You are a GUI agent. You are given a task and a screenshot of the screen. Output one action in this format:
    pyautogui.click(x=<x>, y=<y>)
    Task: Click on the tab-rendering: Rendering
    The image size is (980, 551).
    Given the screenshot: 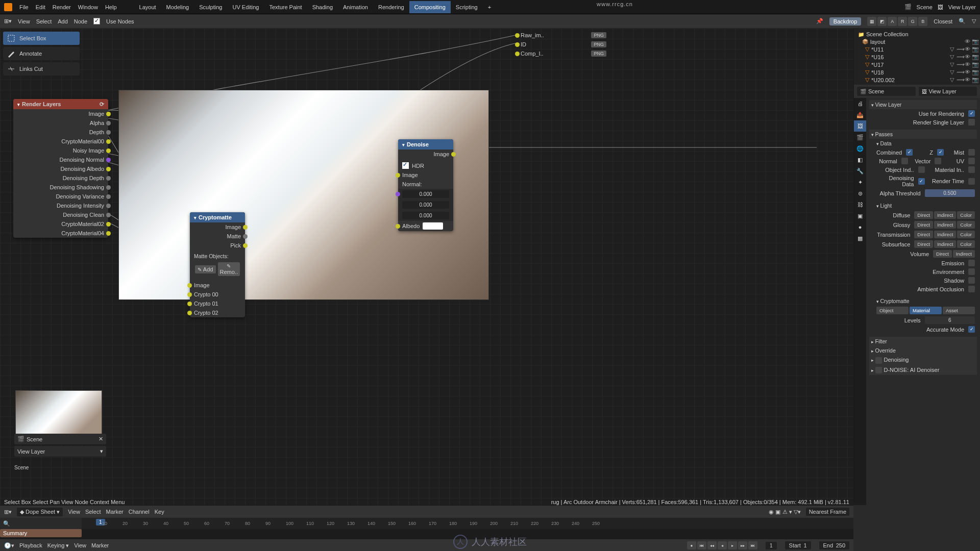 What is the action you would take?
    pyautogui.click(x=391, y=7)
    